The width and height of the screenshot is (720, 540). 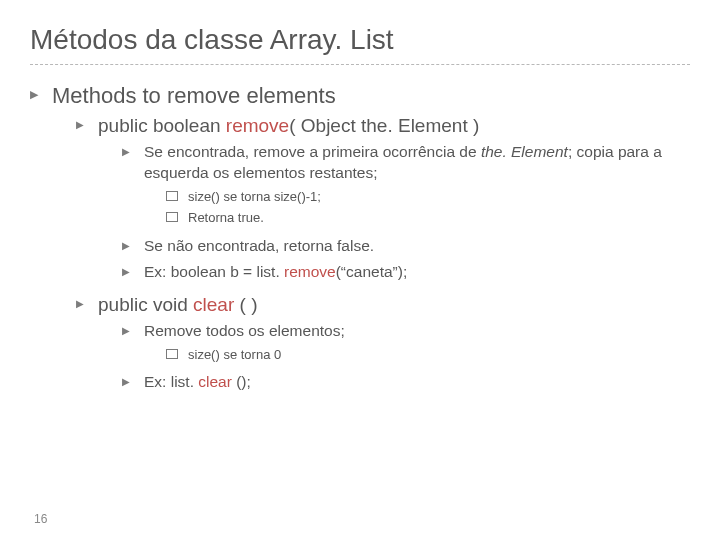 I want to click on desc-found: Se encontrada, remove a primeira ocorrên…, so click(x=417, y=186).